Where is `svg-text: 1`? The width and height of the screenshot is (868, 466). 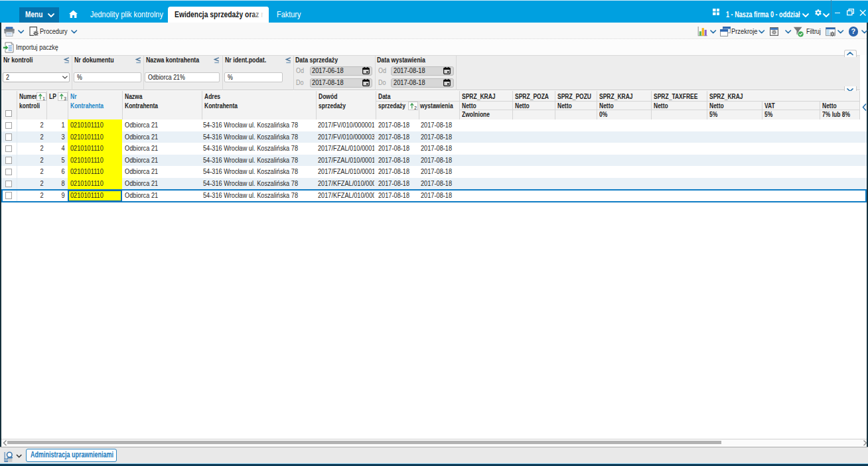 svg-text: 1 is located at coordinates (44, 98).